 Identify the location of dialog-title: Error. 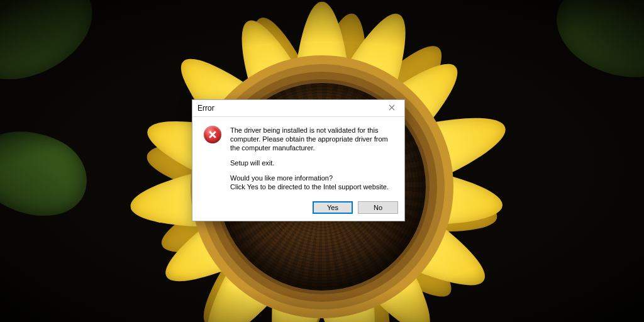
(288, 108).